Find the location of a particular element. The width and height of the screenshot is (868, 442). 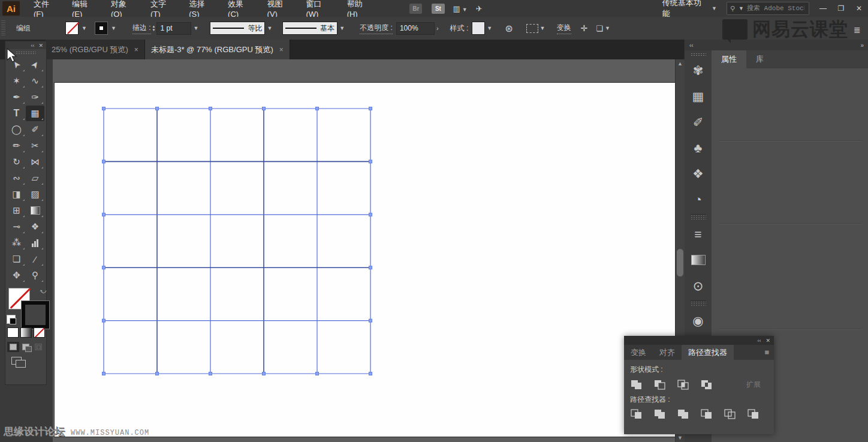

paintbrush-tool-glyph: ✐ is located at coordinates (35, 130).